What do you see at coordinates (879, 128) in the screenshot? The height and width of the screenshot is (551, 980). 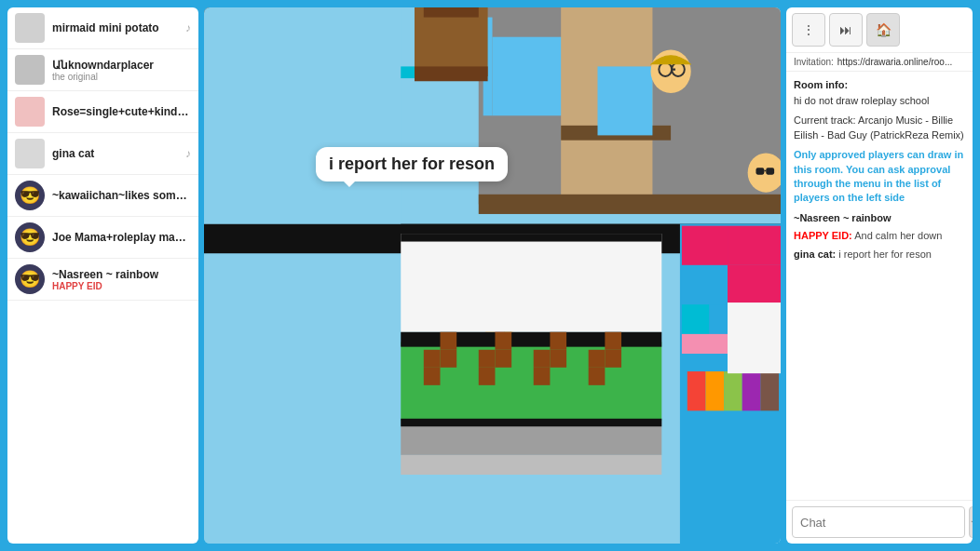 I see `room-current-track: Current track: Arcanjo Music - Billie Ei…` at bounding box center [879, 128].